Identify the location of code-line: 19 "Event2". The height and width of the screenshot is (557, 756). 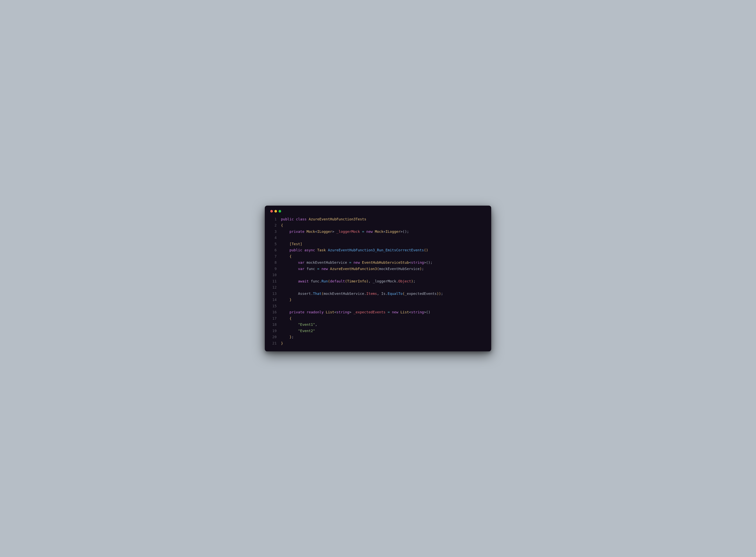
(378, 331).